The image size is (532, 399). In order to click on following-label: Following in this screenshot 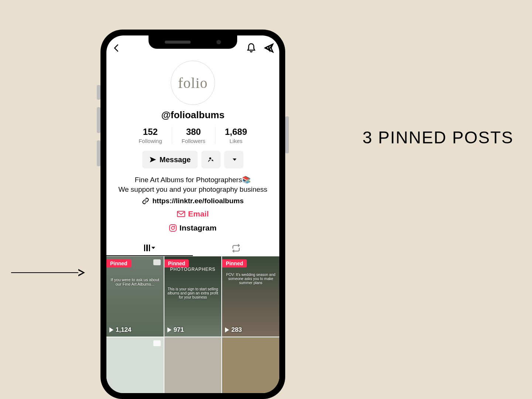, I will do `click(150, 141)`.